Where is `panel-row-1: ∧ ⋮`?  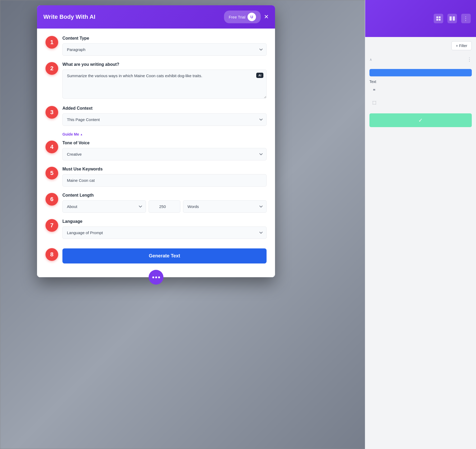 panel-row-1: ∧ ⋮ is located at coordinates (420, 60).